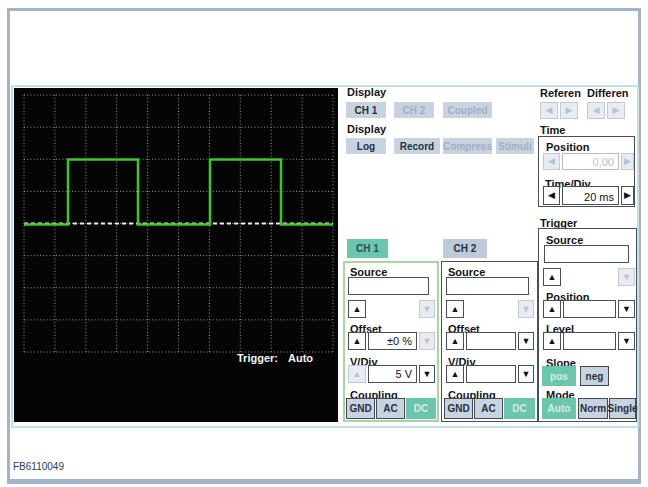  What do you see at coordinates (594, 376) in the screenshot?
I see `slope-neg-button: neg` at bounding box center [594, 376].